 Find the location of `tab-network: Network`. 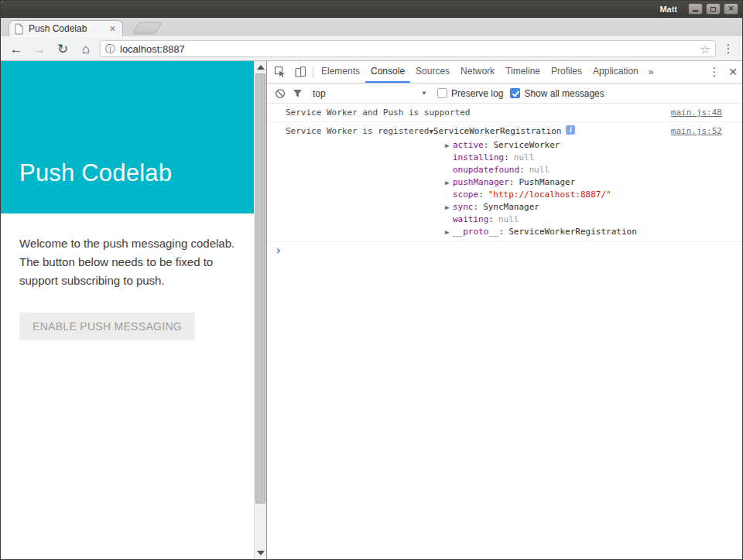

tab-network: Network is located at coordinates (478, 72).